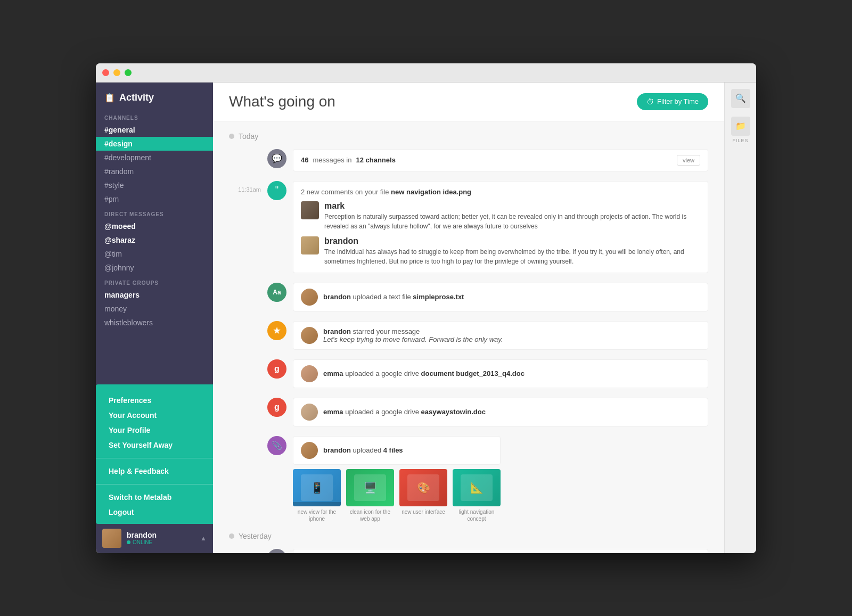 Image resolution: width=852 pixels, height=616 pixels. What do you see at coordinates (501, 227) in the screenshot?
I see `feed-body-comments: 2 new comments on your file new navigati…` at bounding box center [501, 227].